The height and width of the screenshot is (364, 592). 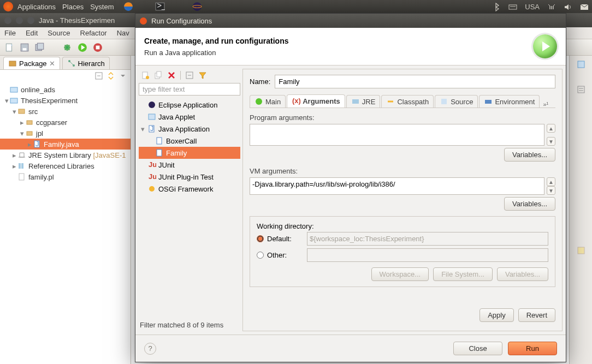 What do you see at coordinates (31, 21) in the screenshot?
I see `window-max-btn` at bounding box center [31, 21].